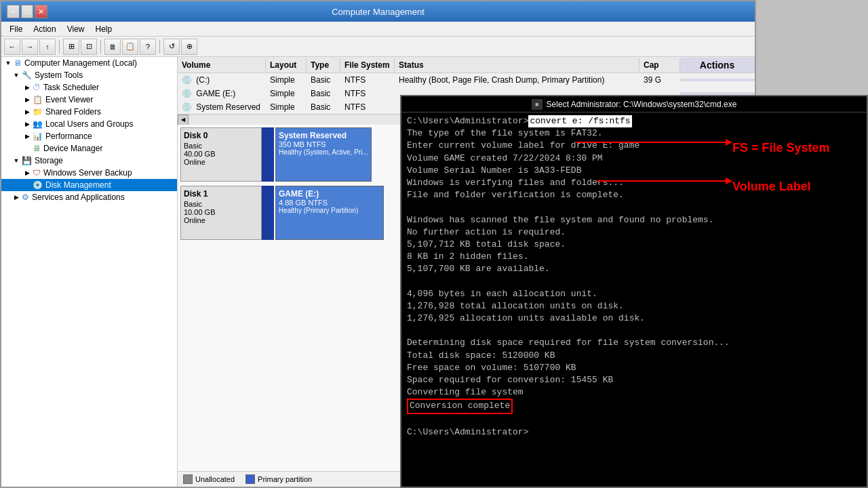 The image size is (868, 488). Describe the element at coordinates (27, 148) in the screenshot. I see `expand-device-icon` at that location.